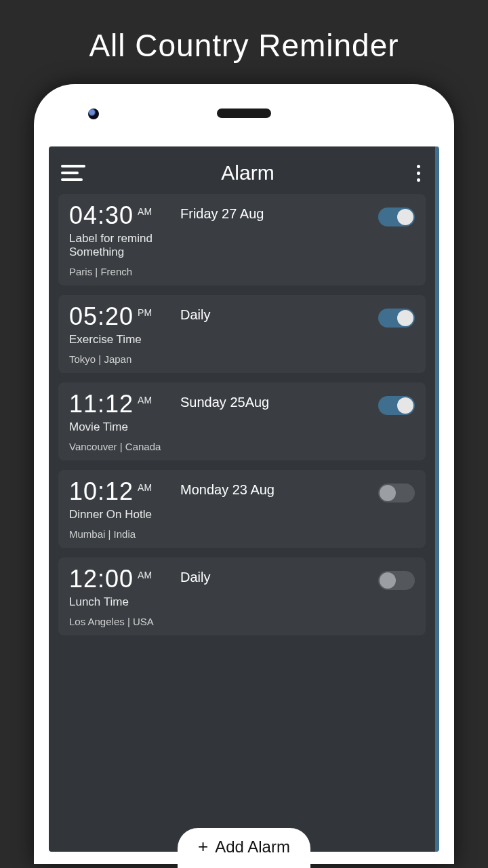 Image resolution: width=488 pixels, height=868 pixels. What do you see at coordinates (274, 403) in the screenshot?
I see `alarm-schedule: Sunday 25Aug` at bounding box center [274, 403].